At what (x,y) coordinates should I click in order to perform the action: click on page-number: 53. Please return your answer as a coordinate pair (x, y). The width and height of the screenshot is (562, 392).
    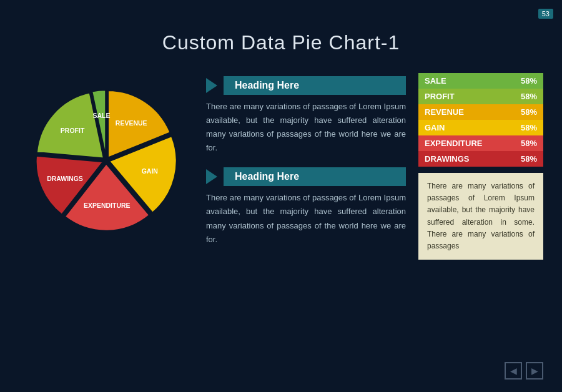
    Looking at the image, I should click on (546, 14).